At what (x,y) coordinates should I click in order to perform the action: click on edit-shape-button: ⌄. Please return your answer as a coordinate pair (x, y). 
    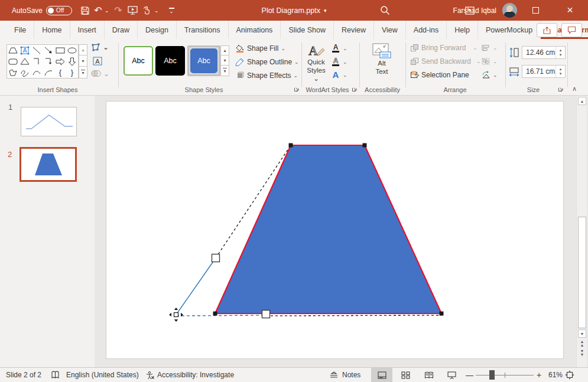
    Looking at the image, I should click on (99, 47).